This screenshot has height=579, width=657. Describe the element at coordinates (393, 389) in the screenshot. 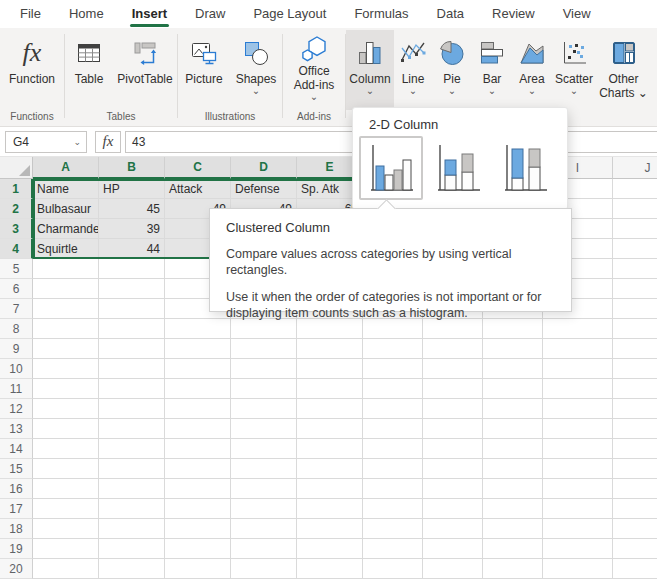

I see `cell-F11` at that location.